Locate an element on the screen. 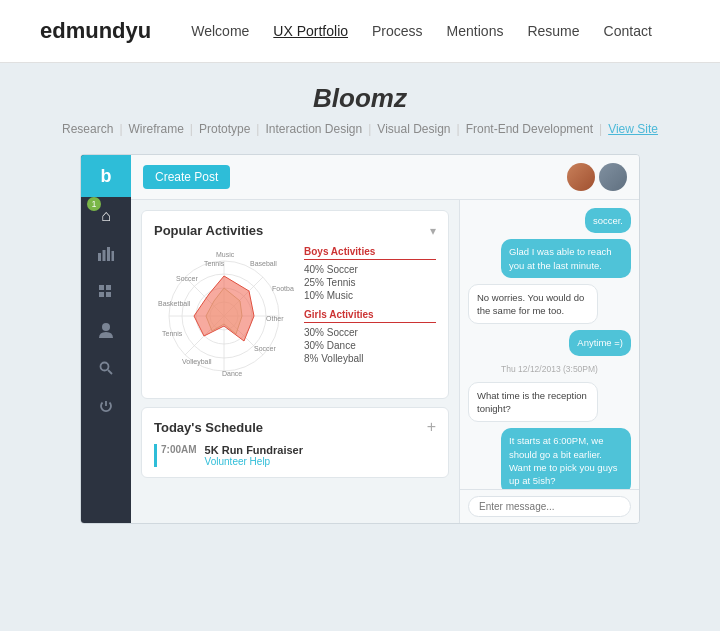 The height and width of the screenshot is (631, 720). breadcrumb-research: Research is located at coordinates (88, 129).